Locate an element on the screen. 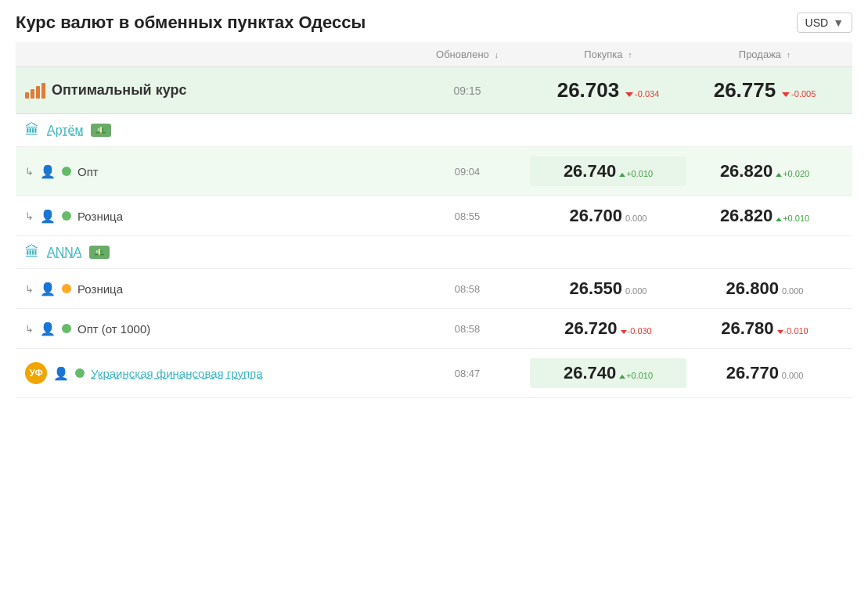  ufg-time: 08:47 is located at coordinates (467, 374).